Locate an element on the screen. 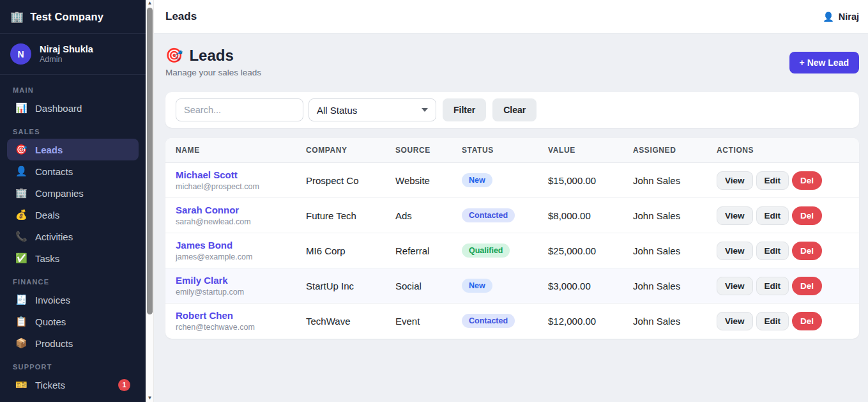 This screenshot has width=868, height=402. sidebar-item-dashboard: 📊 Dashboard is located at coordinates (73, 108).